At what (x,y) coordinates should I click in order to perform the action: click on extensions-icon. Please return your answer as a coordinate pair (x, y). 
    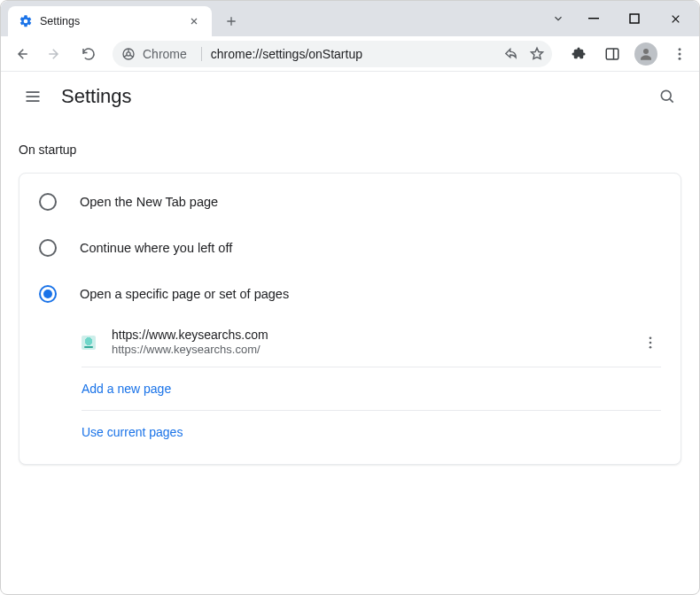
    Looking at the image, I should click on (579, 54).